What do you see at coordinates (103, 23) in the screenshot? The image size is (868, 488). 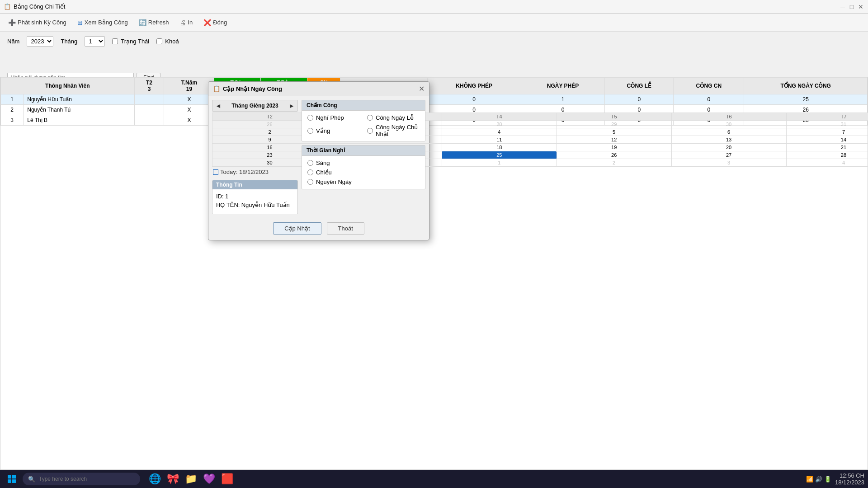 I see `xem-bang-button: ⊞ Xem Bảng Công` at bounding box center [103, 23].